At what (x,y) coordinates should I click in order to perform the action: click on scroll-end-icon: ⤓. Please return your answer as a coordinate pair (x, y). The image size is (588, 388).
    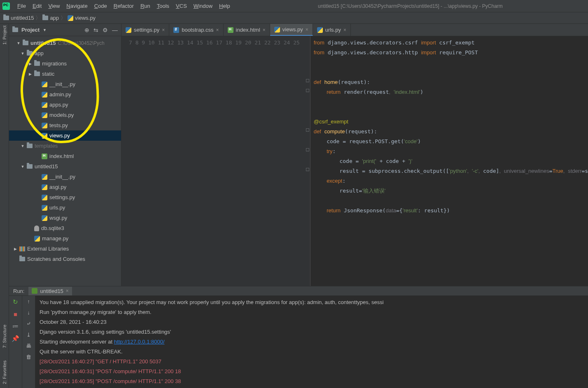
    Looking at the image, I should click on (29, 335).